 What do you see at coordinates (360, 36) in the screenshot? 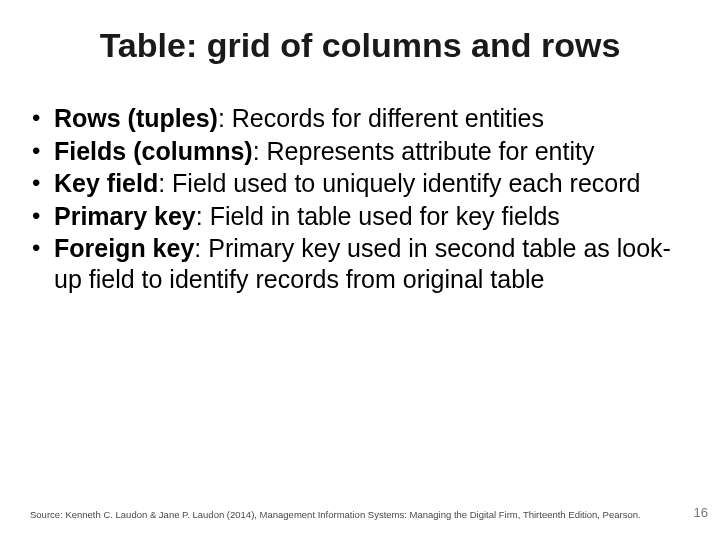
I see `slide-title: Table: grid of columns and rows` at bounding box center [360, 36].